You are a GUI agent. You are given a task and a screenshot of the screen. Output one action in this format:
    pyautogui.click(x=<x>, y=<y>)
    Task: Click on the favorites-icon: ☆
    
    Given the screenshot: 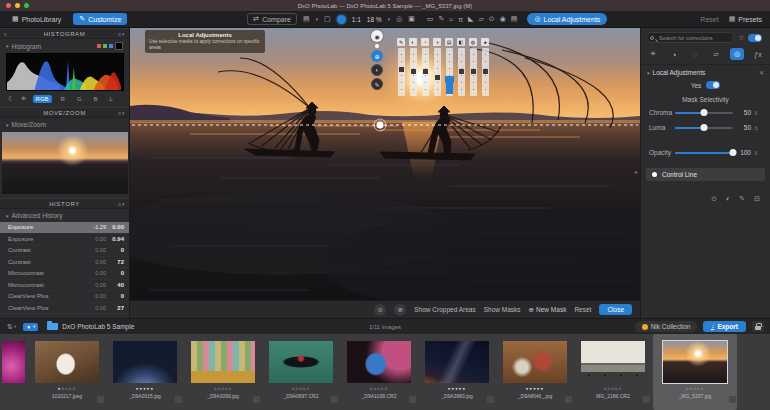 What is the action you would take?
    pyautogui.click(x=741, y=38)
    